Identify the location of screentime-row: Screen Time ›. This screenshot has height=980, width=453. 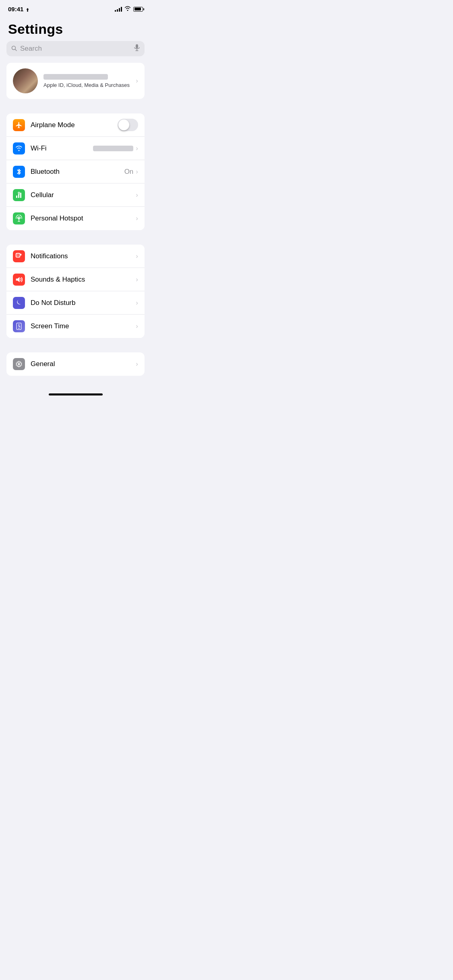
(76, 326).